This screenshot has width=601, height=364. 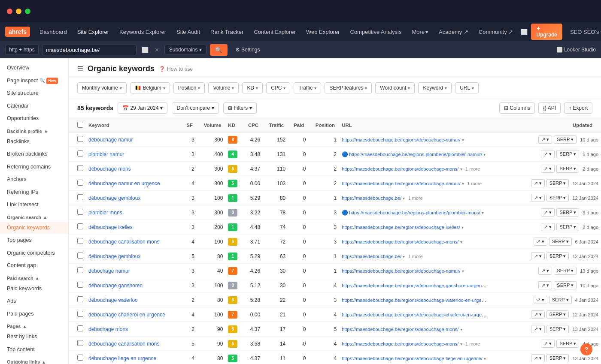 What do you see at coordinates (19, 11) in the screenshot?
I see `minimize-button` at bounding box center [19, 11].